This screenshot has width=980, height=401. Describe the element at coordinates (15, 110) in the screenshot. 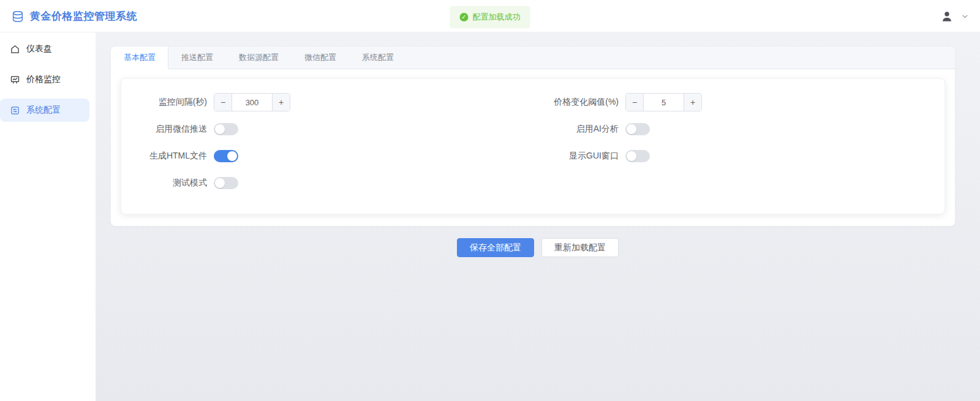

I see `settings-panel-icon` at that location.